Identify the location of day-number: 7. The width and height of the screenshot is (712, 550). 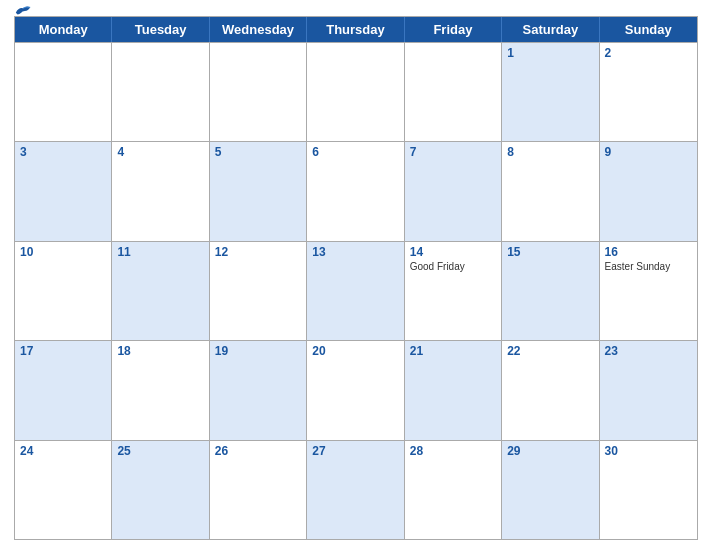
(453, 153).